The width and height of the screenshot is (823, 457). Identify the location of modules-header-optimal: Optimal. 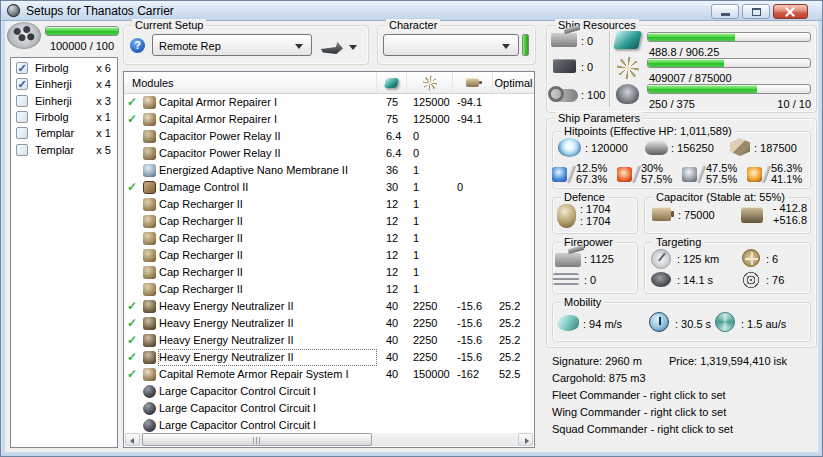
(514, 82).